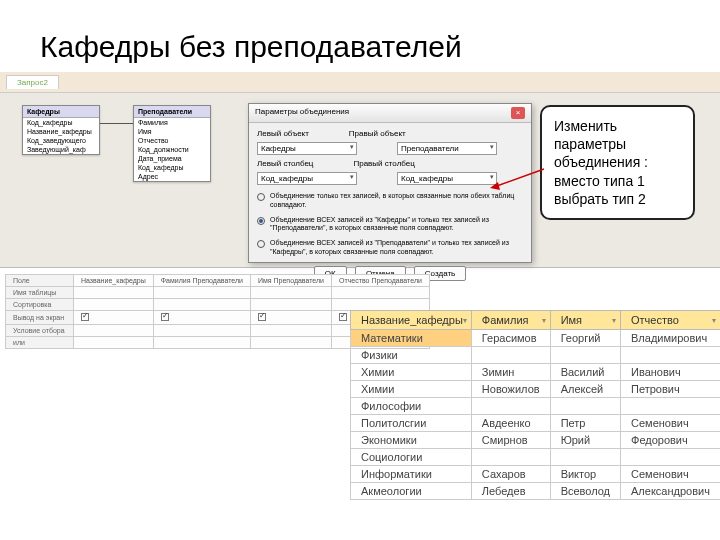  Describe the element at coordinates (390, 201) in the screenshot. I see `join-option-1: Объединение только тех записей, в которы…` at that location.